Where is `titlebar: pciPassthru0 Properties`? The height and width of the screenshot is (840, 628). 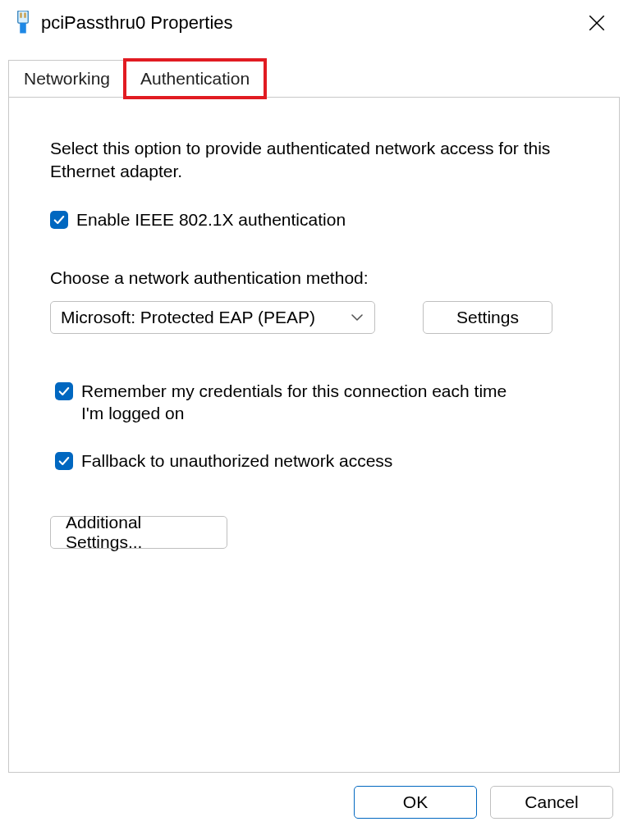
titlebar: pciPassthru0 Properties is located at coordinates (314, 23).